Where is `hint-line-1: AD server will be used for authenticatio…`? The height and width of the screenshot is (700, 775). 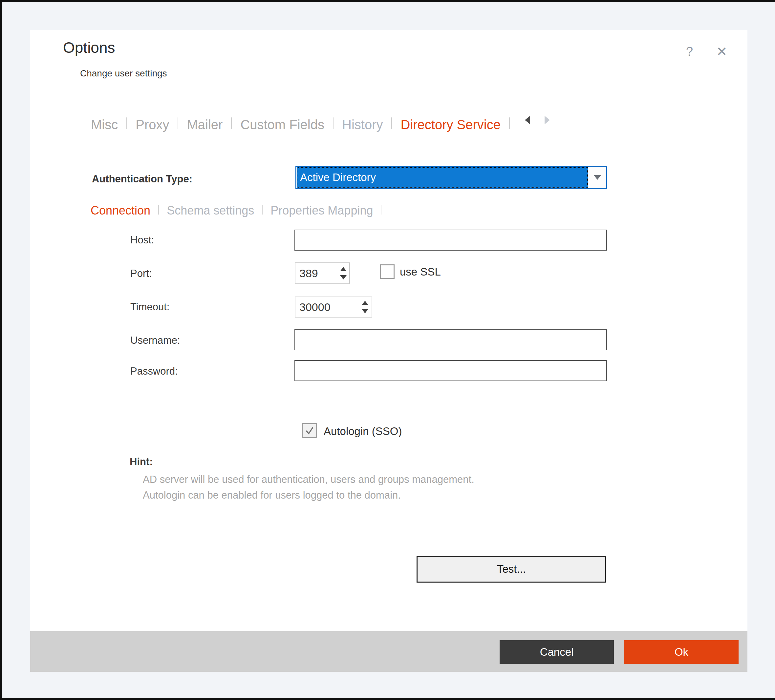 hint-line-1: AD server will be used for authenticatio… is located at coordinates (308, 479).